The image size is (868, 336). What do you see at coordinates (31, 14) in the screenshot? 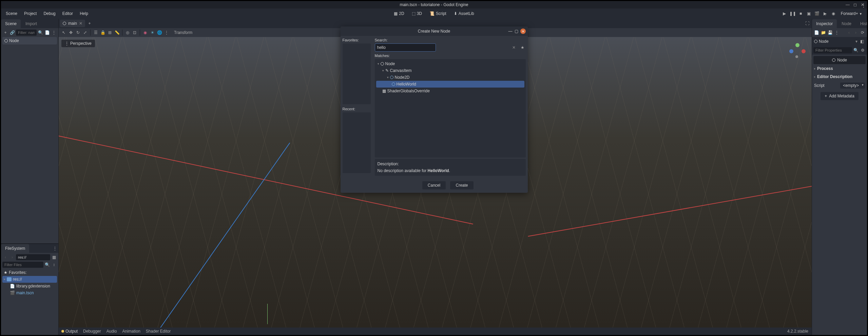
I see `menu-project: Project` at bounding box center [31, 14].